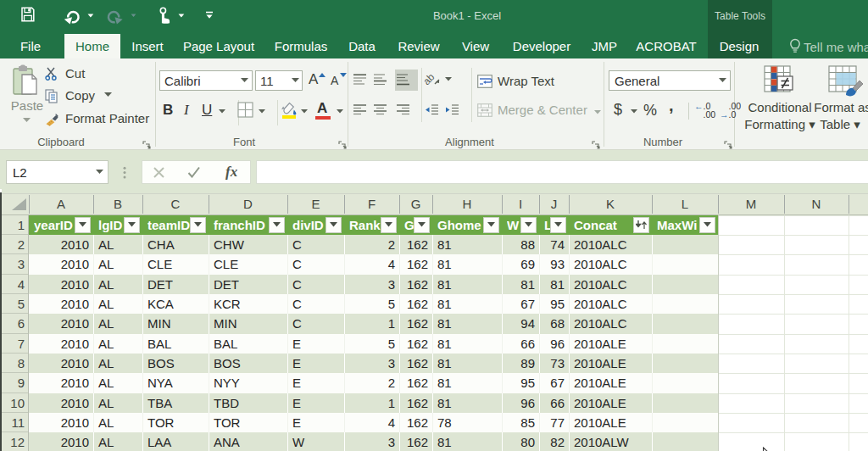  Describe the element at coordinates (431, 80) in the screenshot. I see `svg-text: ab` at that location.